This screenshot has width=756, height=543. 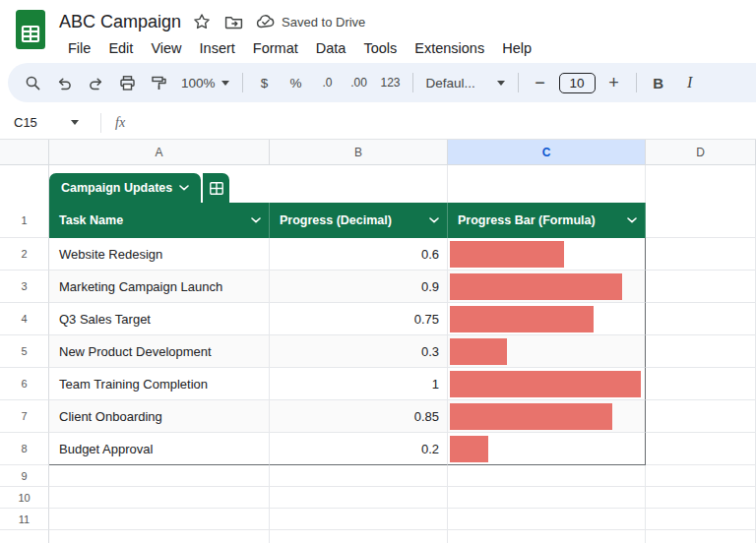 What do you see at coordinates (358, 352) in the screenshot?
I see `progress-cell: 0.3` at bounding box center [358, 352].